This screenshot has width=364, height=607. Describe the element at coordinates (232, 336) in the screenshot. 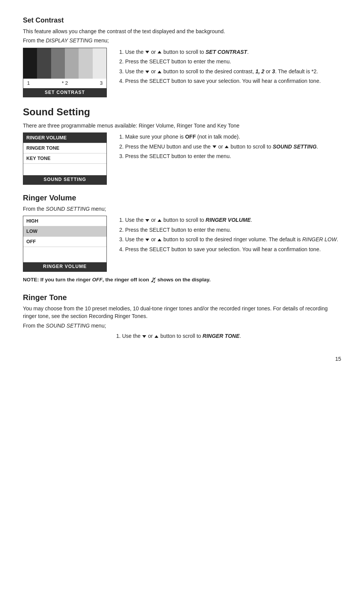

I see `ringer-tone-step-1: Use the or button to scroll to RINGER TO…` at that location.